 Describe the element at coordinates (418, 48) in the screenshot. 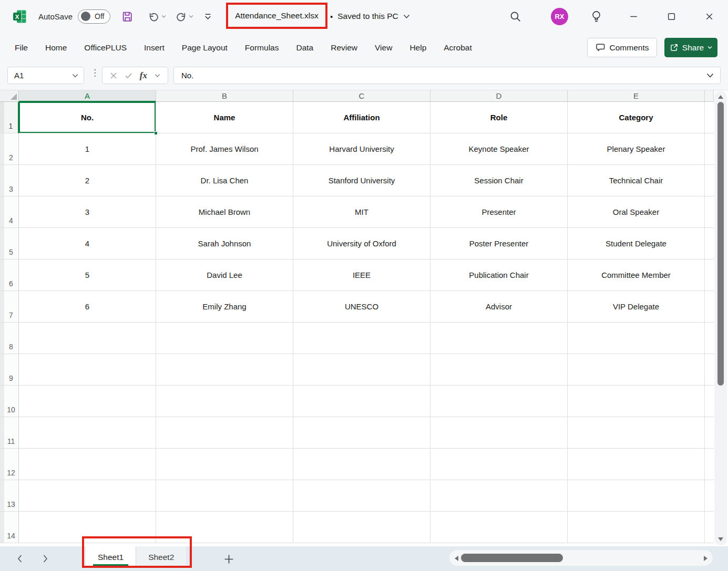

I see `ribbon-tab-help: Help` at that location.